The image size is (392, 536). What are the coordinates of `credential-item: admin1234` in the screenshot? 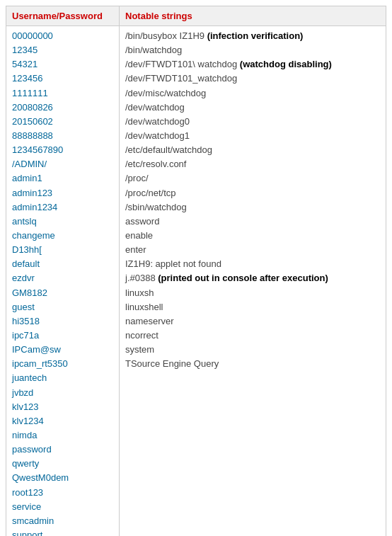 It's located at (62, 207).